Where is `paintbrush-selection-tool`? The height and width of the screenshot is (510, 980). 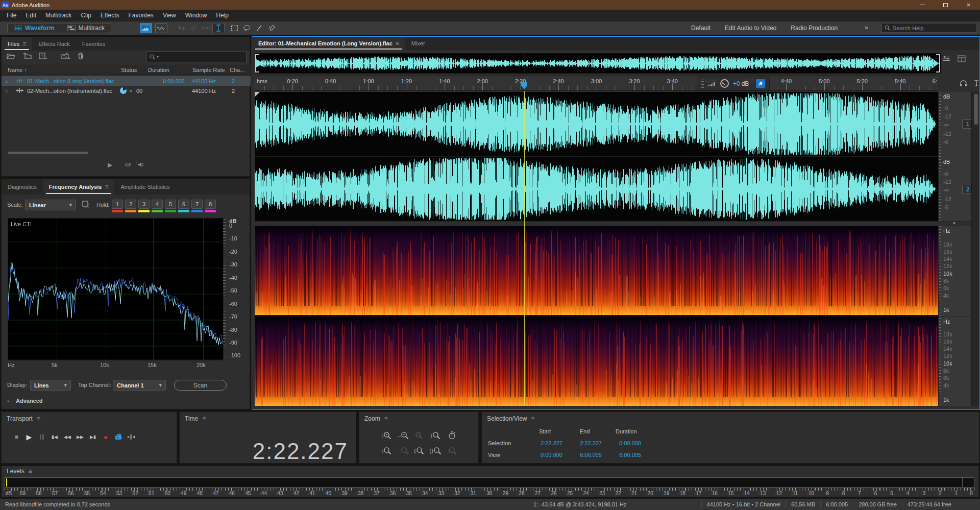
paintbrush-selection-tool is located at coordinates (259, 28).